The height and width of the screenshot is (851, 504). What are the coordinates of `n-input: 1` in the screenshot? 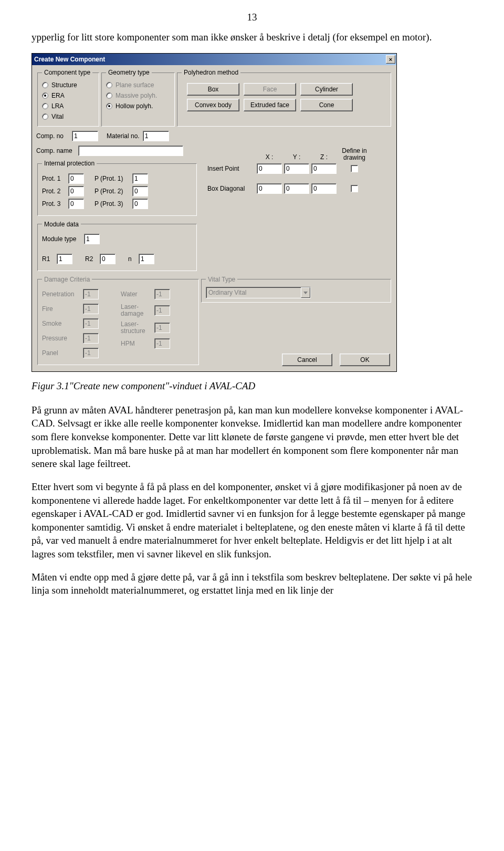 It's located at (146, 259).